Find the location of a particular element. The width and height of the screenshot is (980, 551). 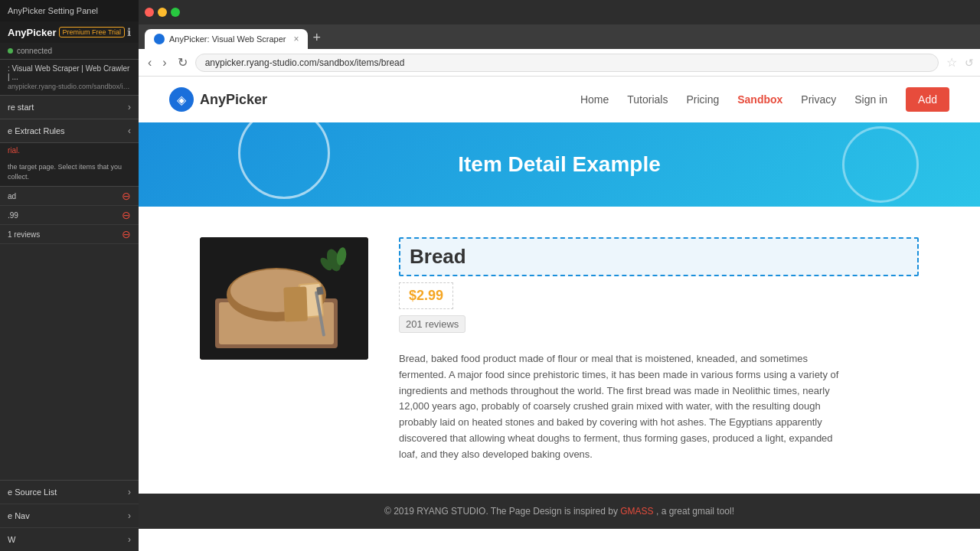

product-price-box: $2.99 is located at coordinates (426, 295).